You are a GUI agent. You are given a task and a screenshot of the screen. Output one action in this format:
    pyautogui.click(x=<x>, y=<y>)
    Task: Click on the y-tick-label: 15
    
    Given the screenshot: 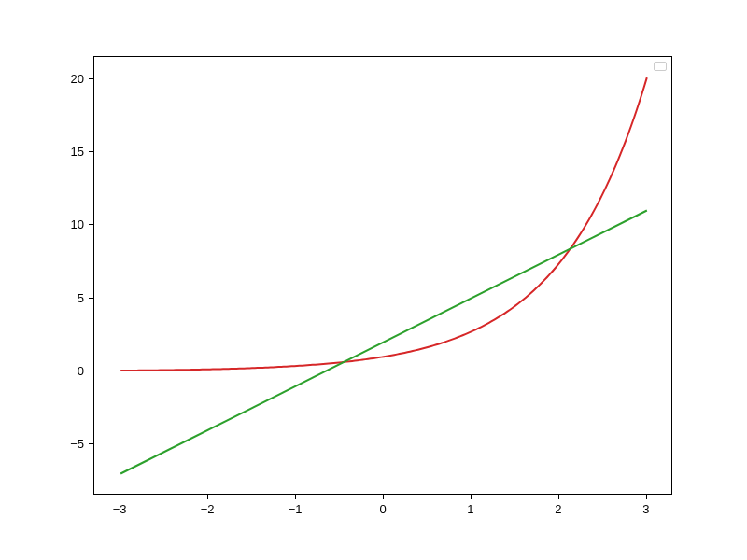 What is the action you would take?
    pyautogui.click(x=78, y=151)
    